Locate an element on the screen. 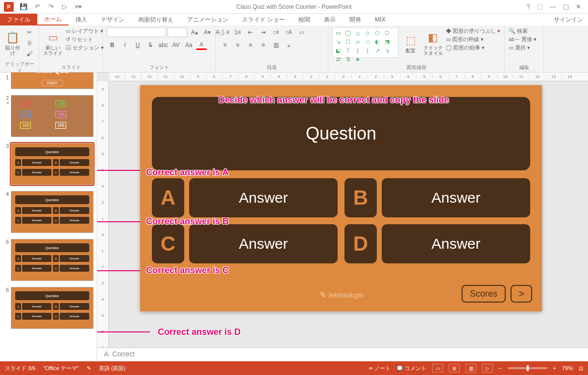 The image size is (588, 375). tab-slideshow: スライド ショー is located at coordinates (264, 20).